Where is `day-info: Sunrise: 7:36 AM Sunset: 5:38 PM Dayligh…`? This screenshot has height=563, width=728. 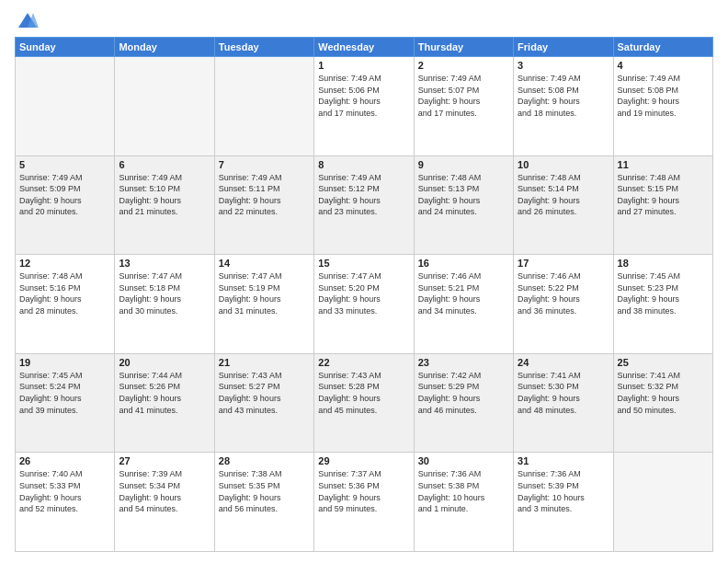
day-info: Sunrise: 7:36 AM Sunset: 5:38 PM Dayligh… is located at coordinates (463, 491).